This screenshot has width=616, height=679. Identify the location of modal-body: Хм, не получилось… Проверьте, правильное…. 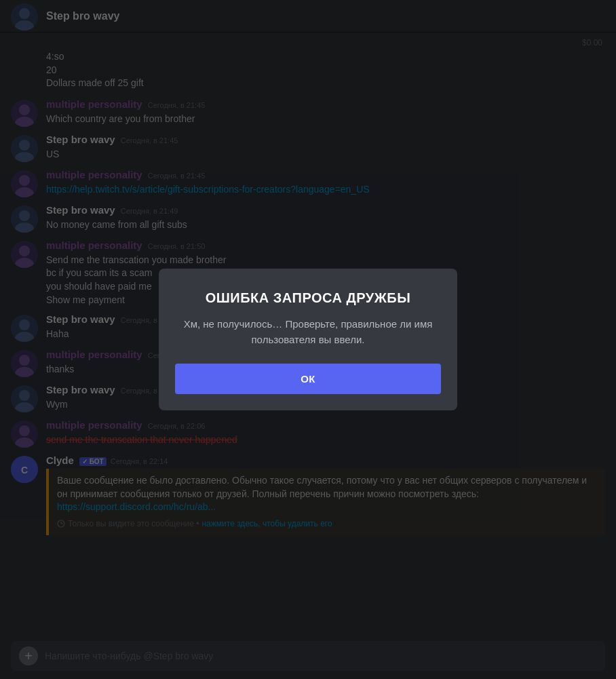
(308, 332).